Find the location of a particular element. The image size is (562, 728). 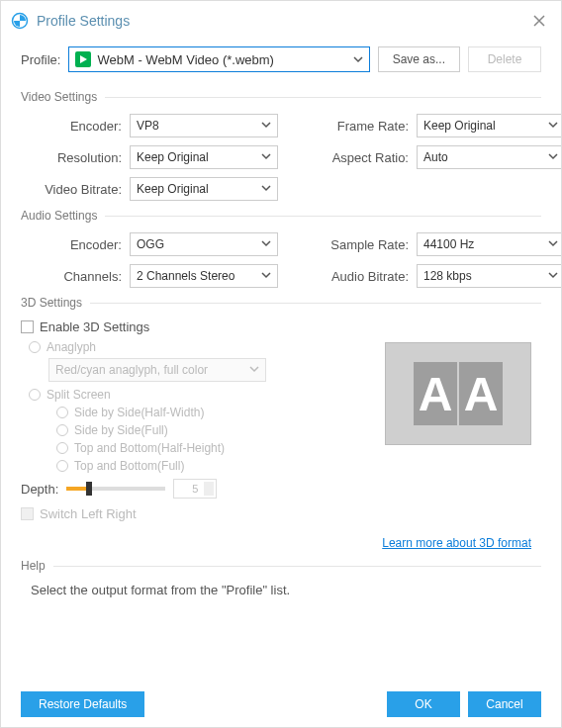

ok-button: OK is located at coordinates (423, 704).